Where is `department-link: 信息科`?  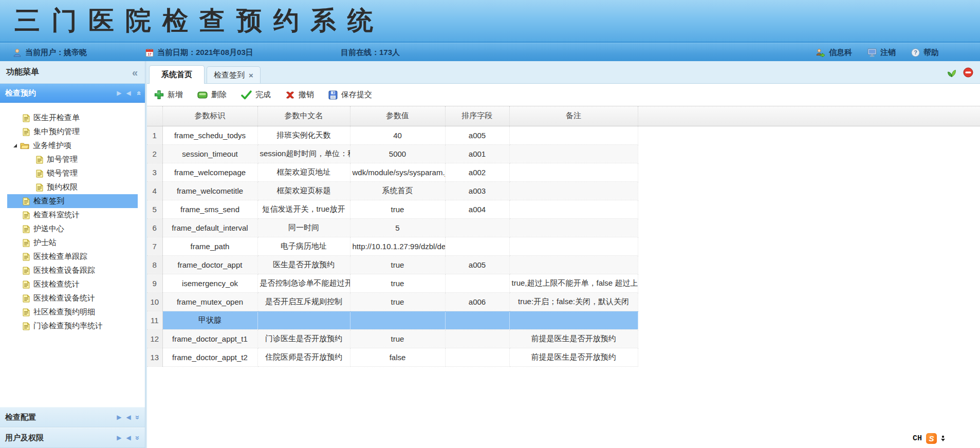 department-link: 信息科 is located at coordinates (834, 52).